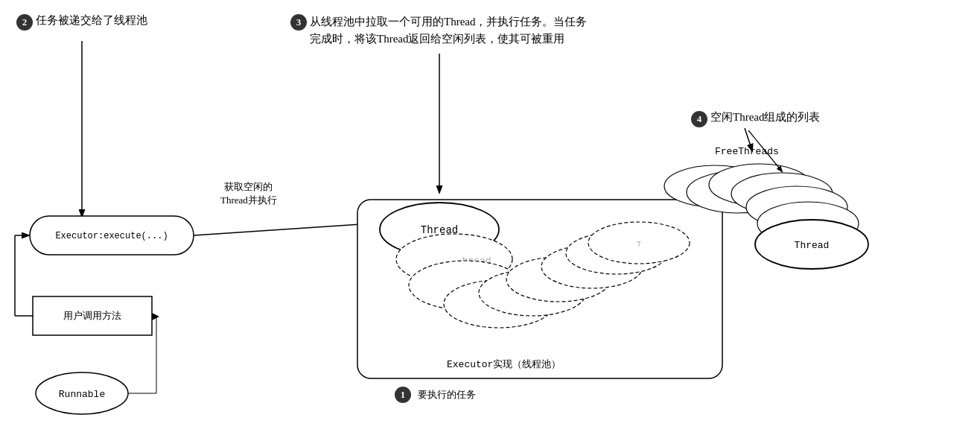  What do you see at coordinates (82, 395) in the screenshot?
I see `runnable-label: Runnable` at bounding box center [82, 395].